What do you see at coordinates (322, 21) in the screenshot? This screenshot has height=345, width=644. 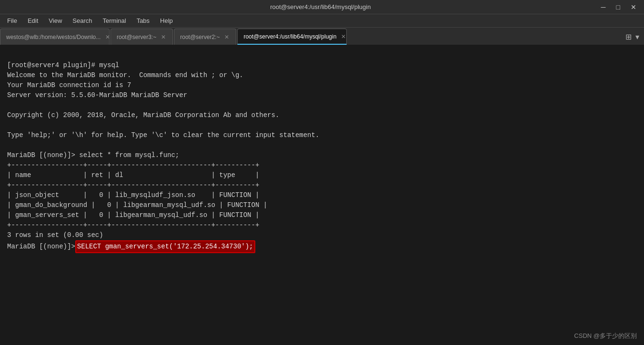 I see `menu-bar: File Edit View Search Terminal Tabs Help` at bounding box center [322, 21].